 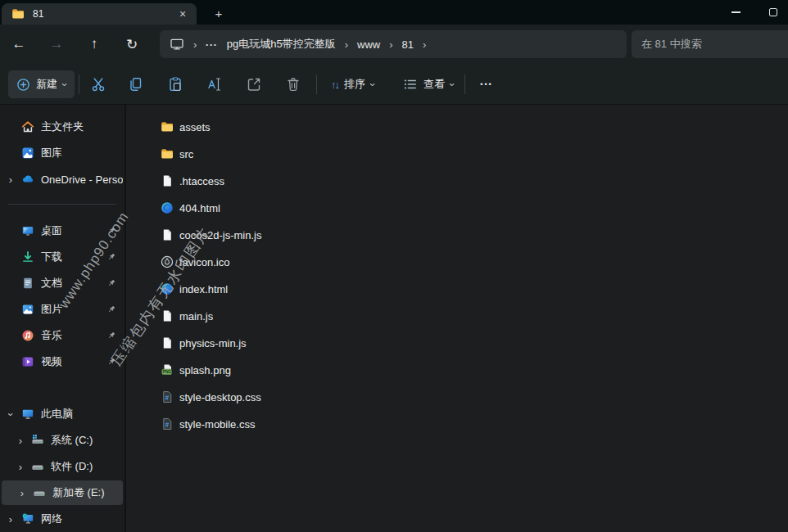 I want to click on file-row: src, so click(x=177, y=154).